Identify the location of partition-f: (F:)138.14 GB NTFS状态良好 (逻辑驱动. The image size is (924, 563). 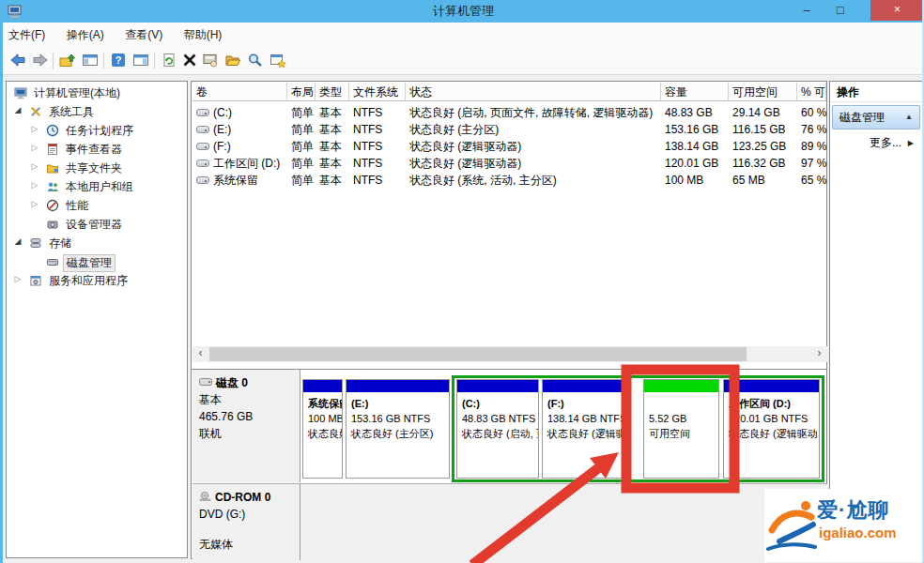
(586, 429).